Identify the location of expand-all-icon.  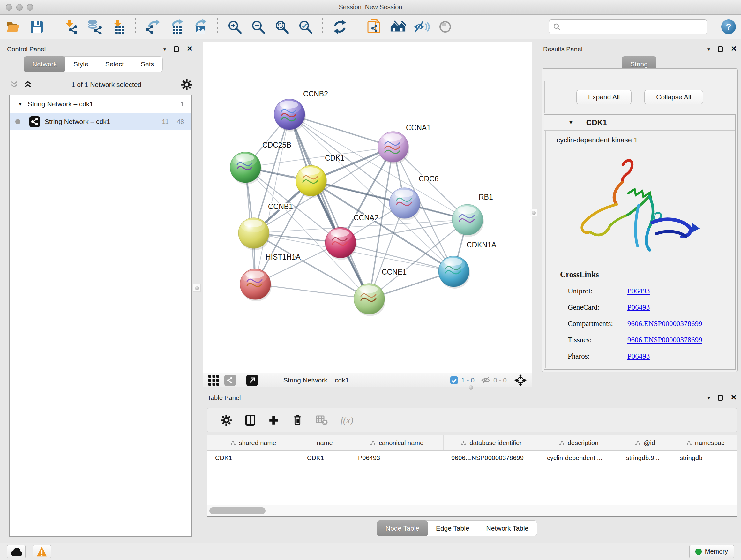
(28, 84).